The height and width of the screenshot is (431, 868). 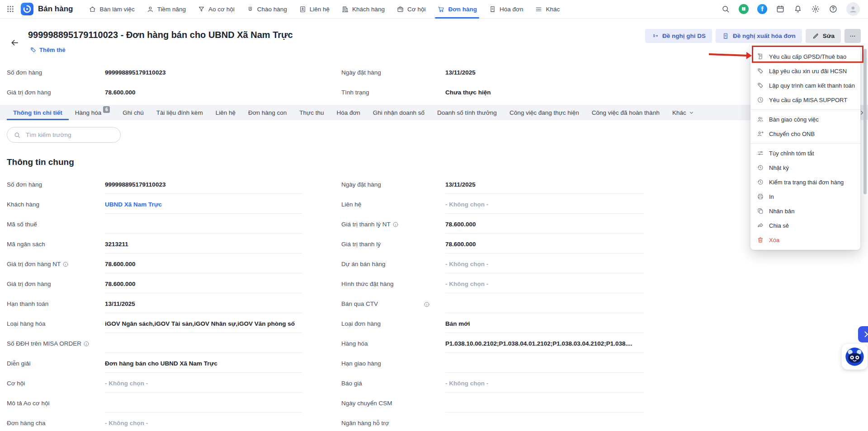 I want to click on form-field-label: Dự án bán hàng, so click(x=363, y=264).